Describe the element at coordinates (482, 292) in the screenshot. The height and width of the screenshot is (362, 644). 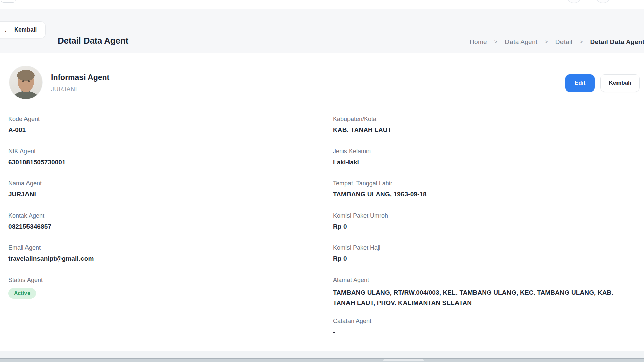
I see `field-alamat-agent: Alamat Agent TAMBANG ULANG, RT/RW.004/00…` at that location.